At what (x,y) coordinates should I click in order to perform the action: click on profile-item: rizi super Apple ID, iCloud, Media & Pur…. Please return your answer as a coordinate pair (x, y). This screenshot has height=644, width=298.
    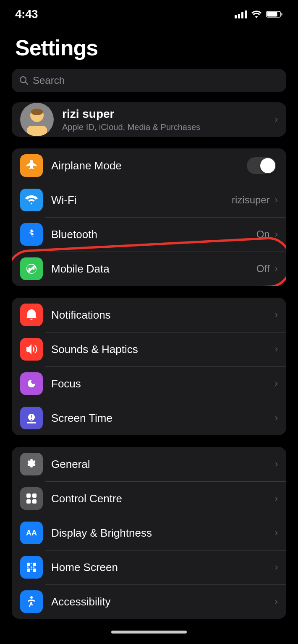
    Looking at the image, I should click on (149, 119).